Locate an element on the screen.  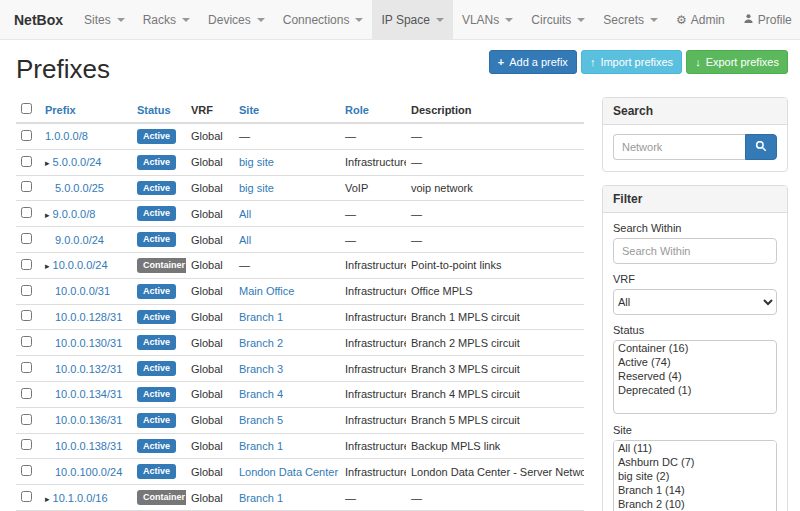
nav-item-vlans: VLANs is located at coordinates (488, 20).